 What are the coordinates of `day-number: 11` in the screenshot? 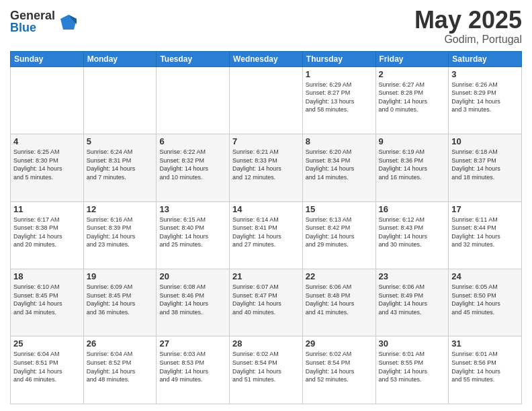 It's located at (47, 210).